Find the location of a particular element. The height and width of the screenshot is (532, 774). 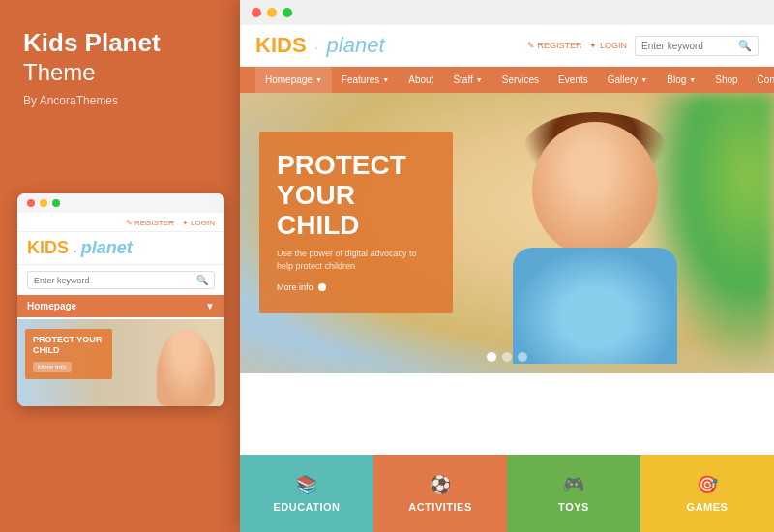

nav-item-contacts: Contacts is located at coordinates (760, 79).